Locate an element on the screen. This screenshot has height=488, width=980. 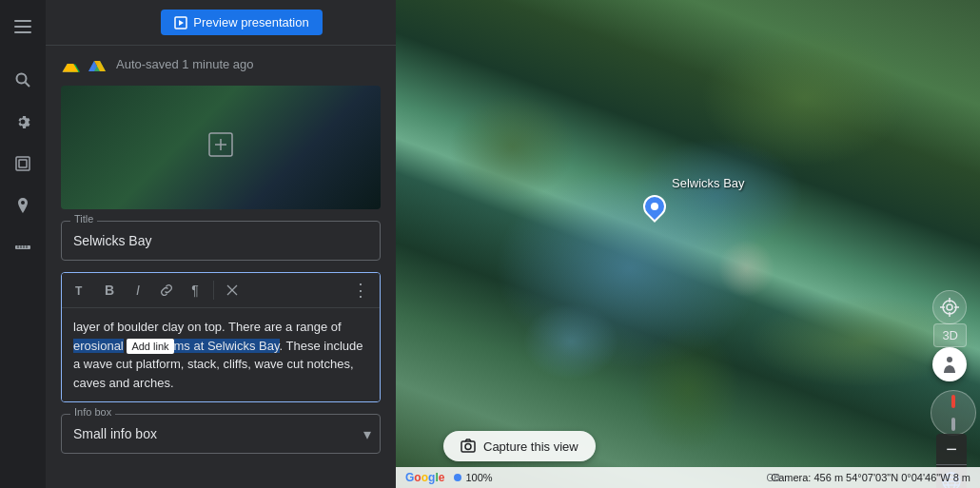
back-button is located at coordinates (70, 23).